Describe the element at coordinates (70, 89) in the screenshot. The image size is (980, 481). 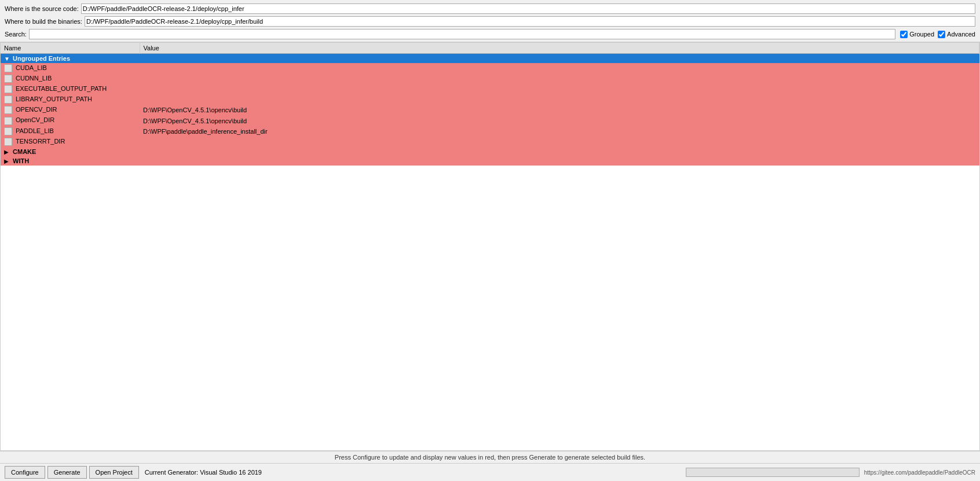
I see `table-cell-name: EXECUTABLE_OUTPUT_PATH` at that location.